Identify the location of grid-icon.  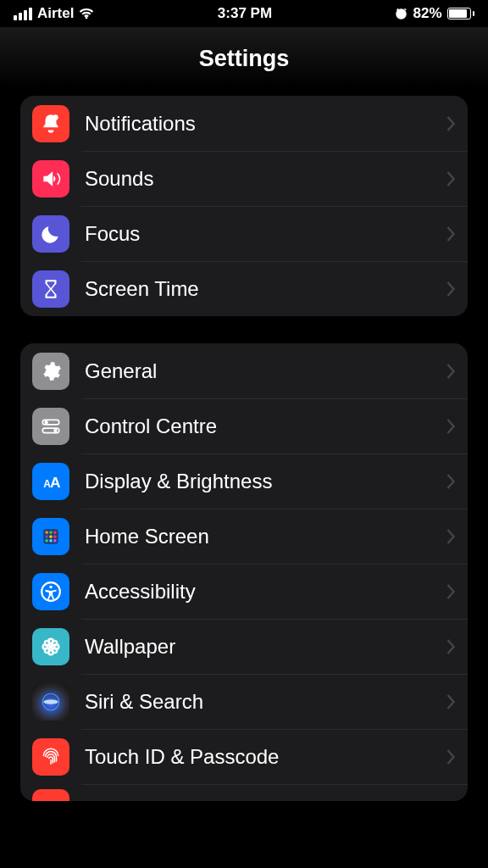
(51, 537).